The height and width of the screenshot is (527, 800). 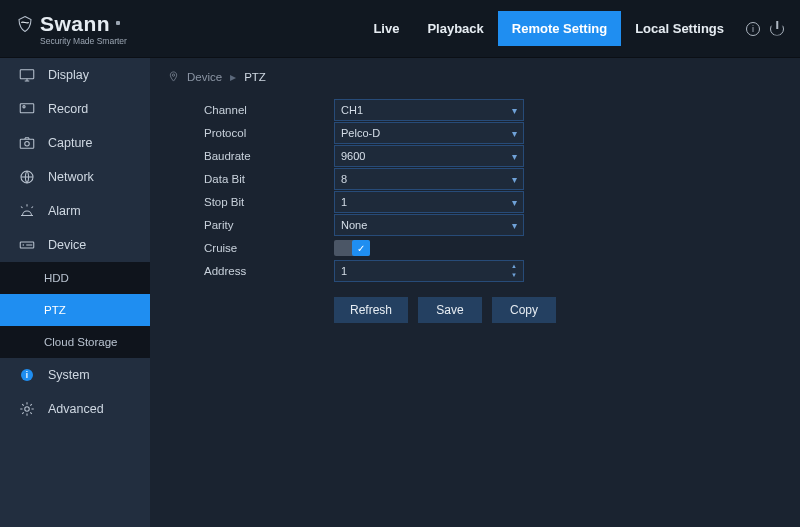 I want to click on brand: Swann Security Made Smarter, so click(x=72, y=29).